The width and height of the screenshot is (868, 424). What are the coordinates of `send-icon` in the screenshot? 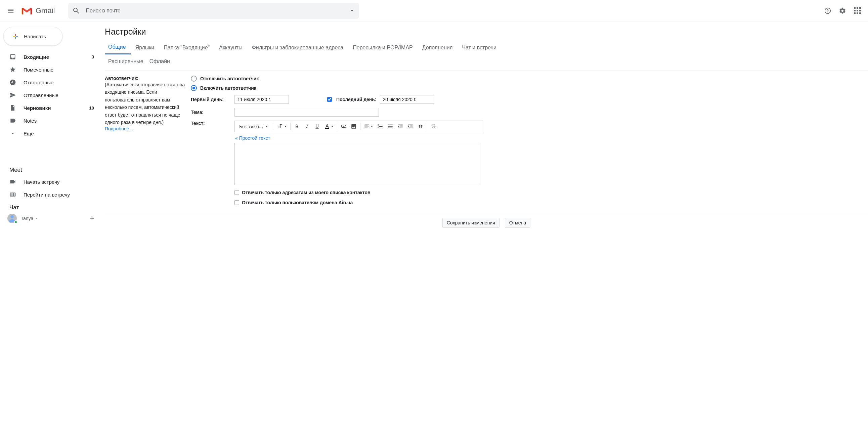 It's located at (13, 95).